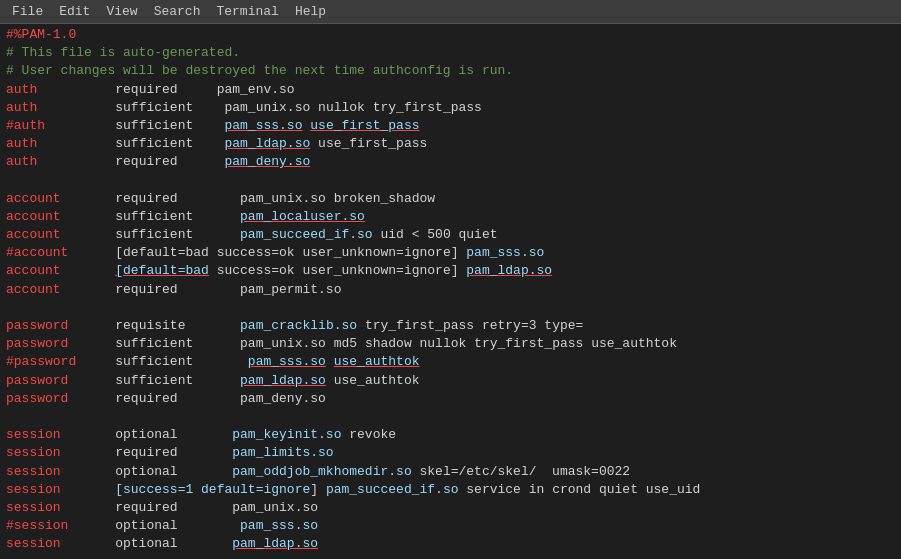 The width and height of the screenshot is (901, 559). What do you see at coordinates (450, 453) in the screenshot?
I see `editor-line: session required pam_limits.so` at bounding box center [450, 453].